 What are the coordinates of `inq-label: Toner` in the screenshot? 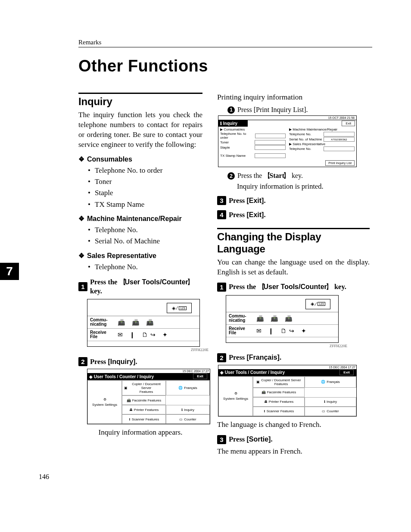 It's located at (224, 142).